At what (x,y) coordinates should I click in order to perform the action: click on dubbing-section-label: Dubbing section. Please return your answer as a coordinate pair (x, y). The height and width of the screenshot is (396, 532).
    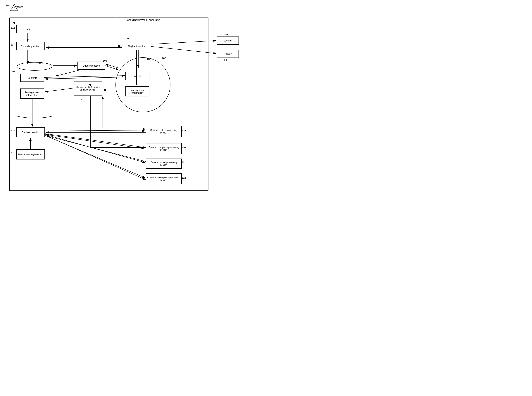
    Looking at the image, I should click on (91, 66).